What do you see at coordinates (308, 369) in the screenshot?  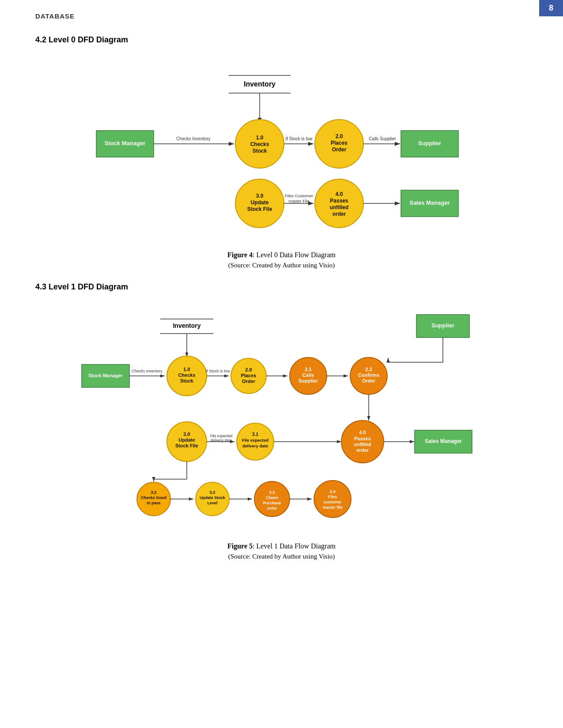 I see `svg-text: 2.1` at bounding box center [308, 369].